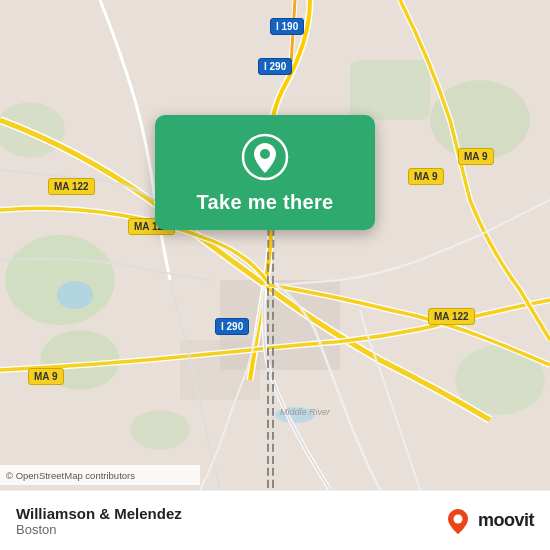  Describe the element at coordinates (489, 521) in the screenshot. I see `moovit-logo: moovit` at that location.